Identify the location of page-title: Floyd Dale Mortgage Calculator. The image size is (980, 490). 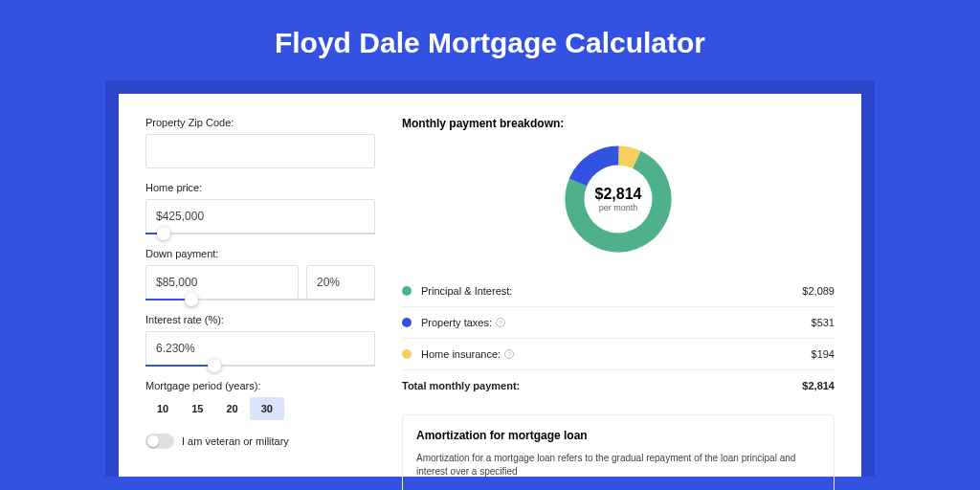
(490, 43).